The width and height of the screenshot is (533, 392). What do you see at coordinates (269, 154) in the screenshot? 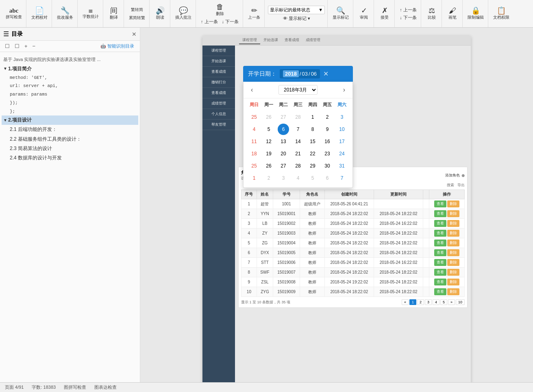
I see `cal-day: 19` at bounding box center [269, 154].